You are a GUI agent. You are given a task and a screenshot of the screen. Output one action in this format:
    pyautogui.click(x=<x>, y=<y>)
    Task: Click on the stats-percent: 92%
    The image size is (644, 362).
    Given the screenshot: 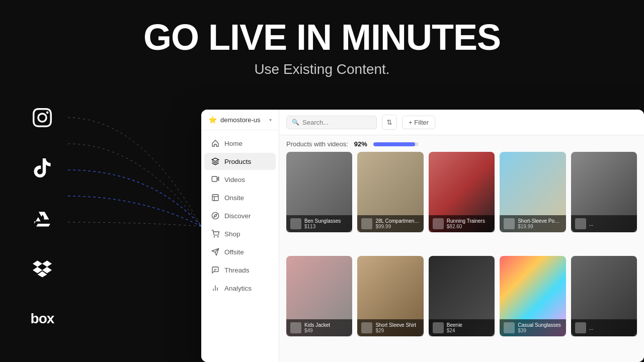 What is the action you would take?
    pyautogui.click(x=361, y=144)
    